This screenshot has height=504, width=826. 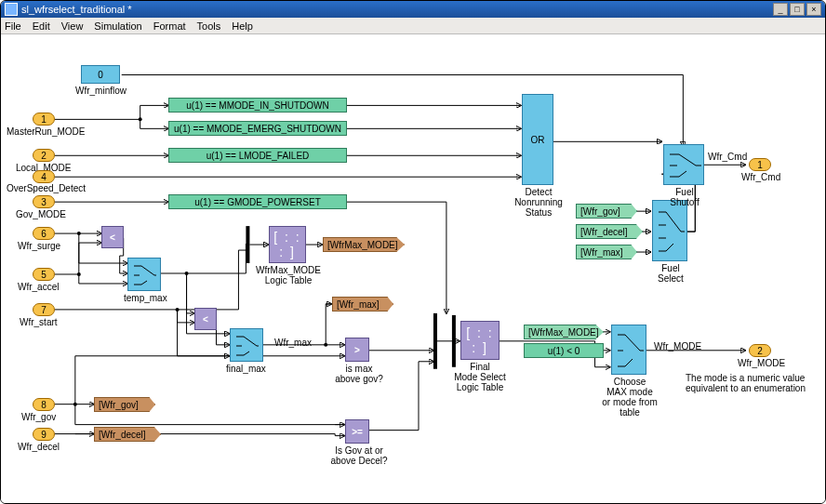 I want to click on label-choose: Choose MAX mode or mode from table, so click(x=630, y=397).